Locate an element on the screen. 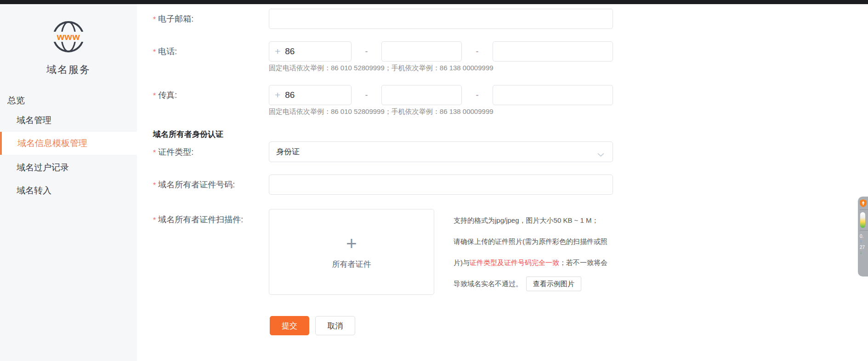 The width and height of the screenshot is (868, 361). fax-label: * 传真: is located at coordinates (211, 95).